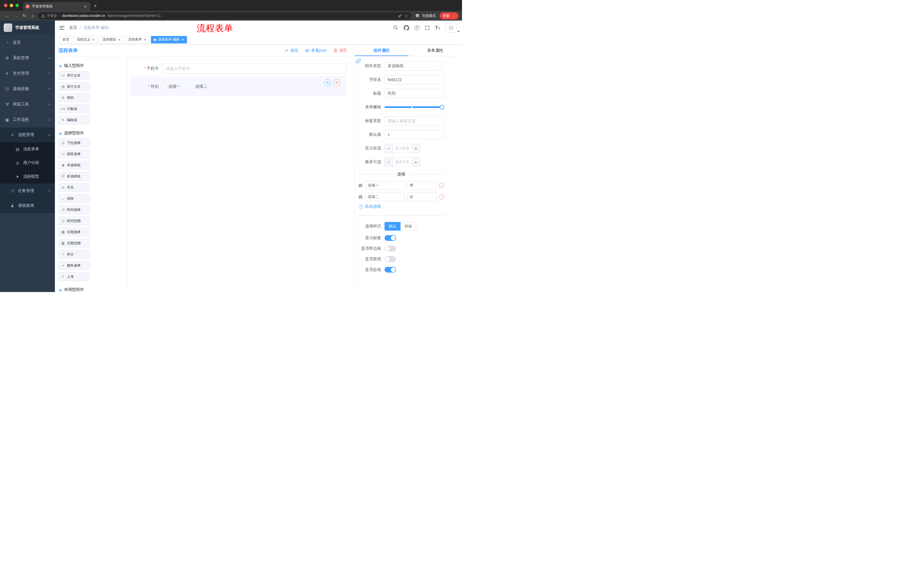 The height and width of the screenshot is (584, 924). Describe the element at coordinates (414, 80) in the screenshot. I see `field-name-input` at that location.